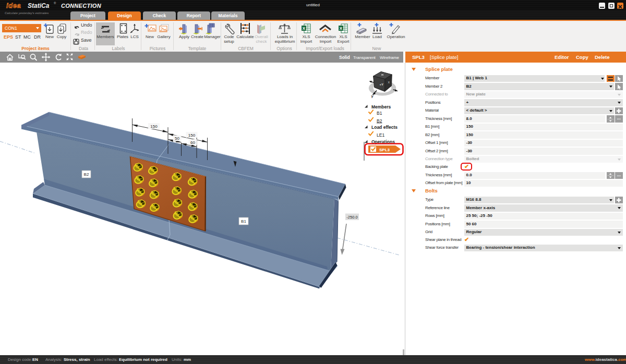  Describe the element at coordinates (177, 139) in the screenshot. I see `svg-text: 50` at that location.